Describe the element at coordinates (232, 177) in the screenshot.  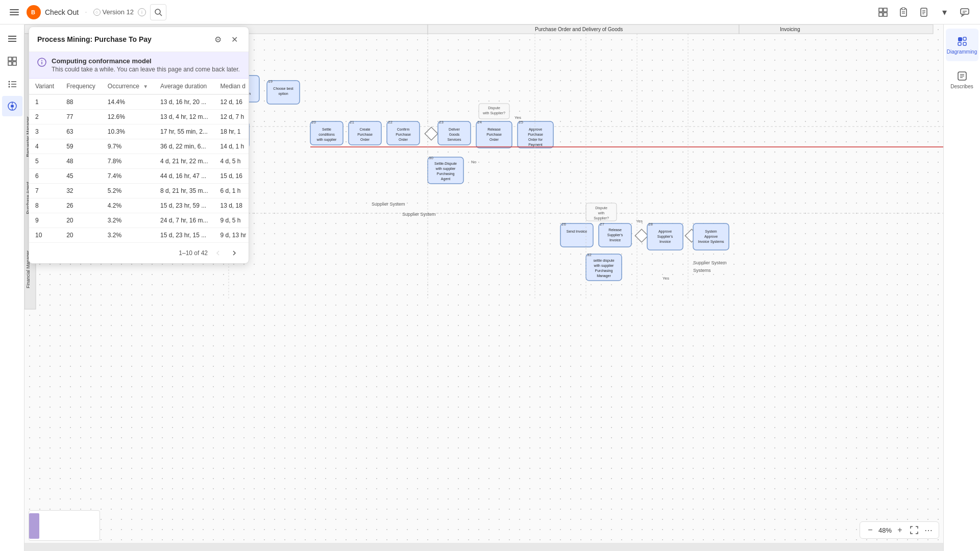
I see `cell-median-duration: 15 d, 16` at that location.